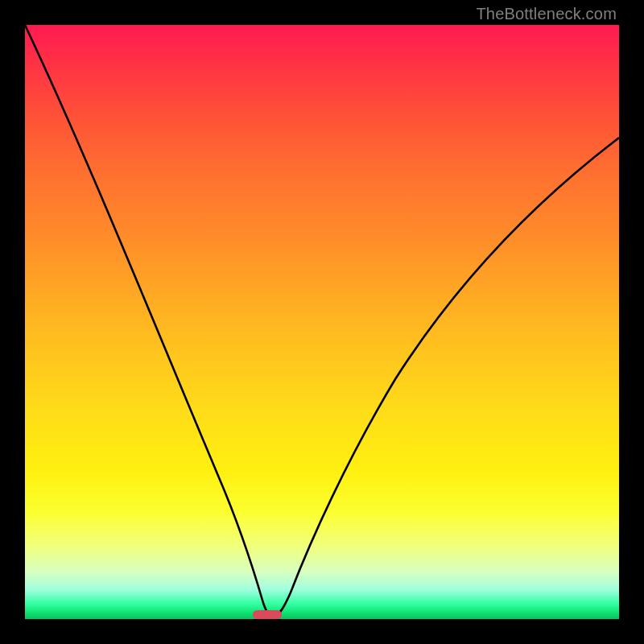 The width and height of the screenshot is (644, 644). I want to click on minimum-marker, so click(267, 615).